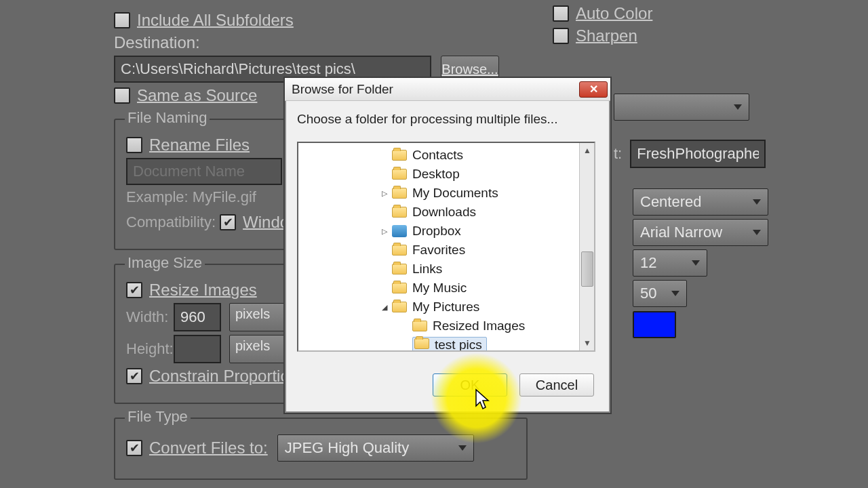 Image resolution: width=868 pixels, height=488 pixels. Describe the element at coordinates (134, 448) in the screenshot. I see `convert-files-checkbox` at that location.